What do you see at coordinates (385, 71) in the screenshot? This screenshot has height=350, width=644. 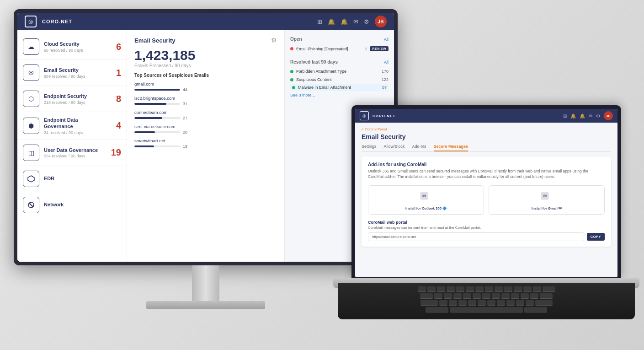 I see `ticket-forbidden-count: 170` at bounding box center [385, 71].